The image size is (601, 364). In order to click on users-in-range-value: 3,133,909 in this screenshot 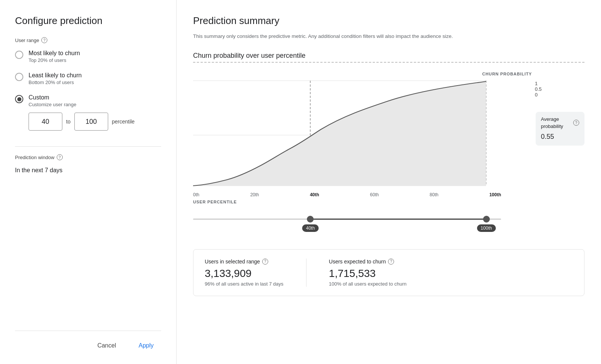, I will do `click(244, 274)`.